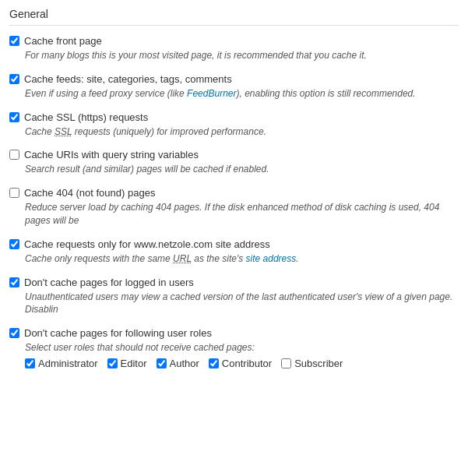 The width and height of the screenshot is (468, 476). Describe the element at coordinates (234, 48) in the screenshot. I see `option-cache-front-page: Cache front page For many blogs this is …` at that location.